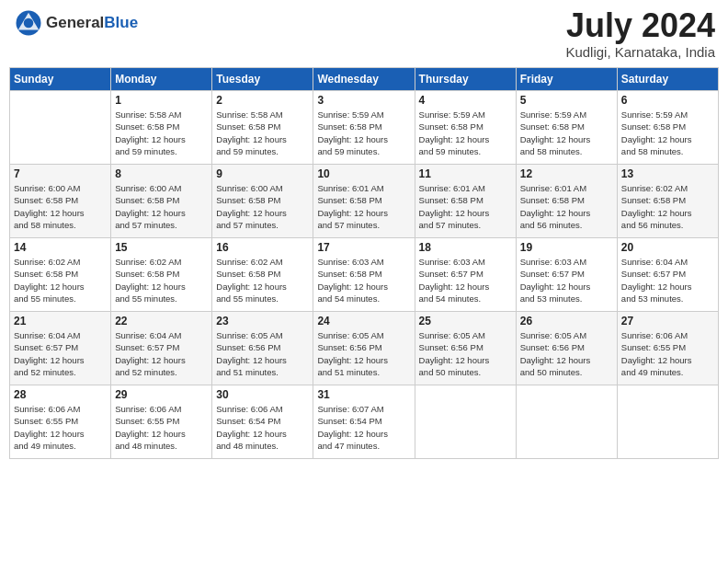  I want to click on day-number: 8, so click(162, 174).